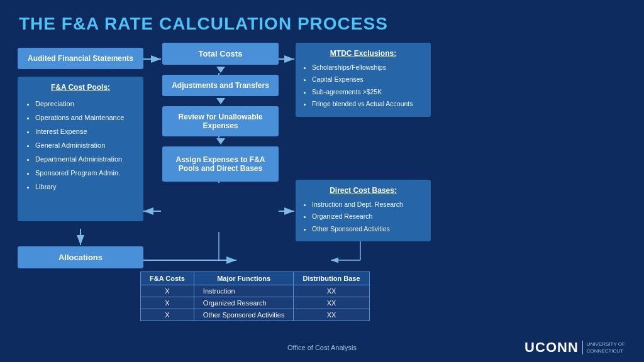 This screenshot has height=362, width=644. I want to click on adjustments-label: Adjustments and Transfers, so click(220, 85).